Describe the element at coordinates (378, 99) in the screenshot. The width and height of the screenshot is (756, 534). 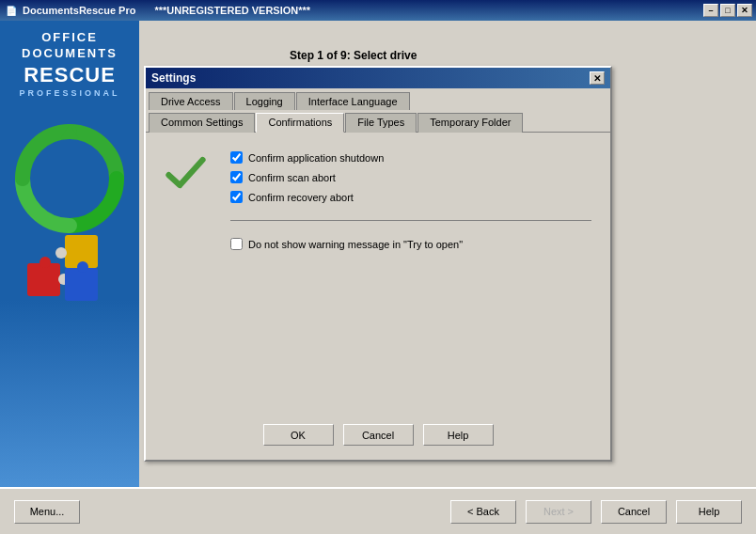
I see `tab-row-1: Drive Access Logging Interface Language` at that location.